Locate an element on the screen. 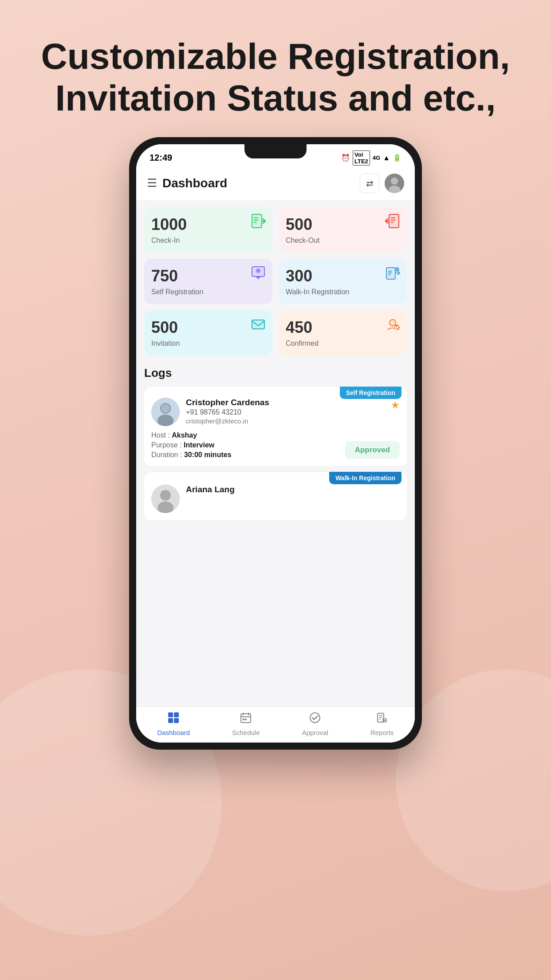  ariana-info: Ariana Lang is located at coordinates (293, 490).